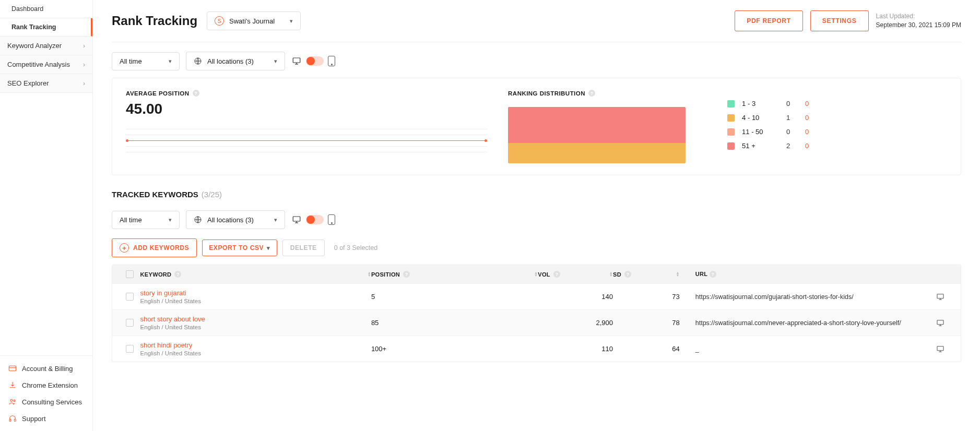 The image size is (980, 431). What do you see at coordinates (129, 274) in the screenshot?
I see `select-all-checkbox` at bounding box center [129, 274].